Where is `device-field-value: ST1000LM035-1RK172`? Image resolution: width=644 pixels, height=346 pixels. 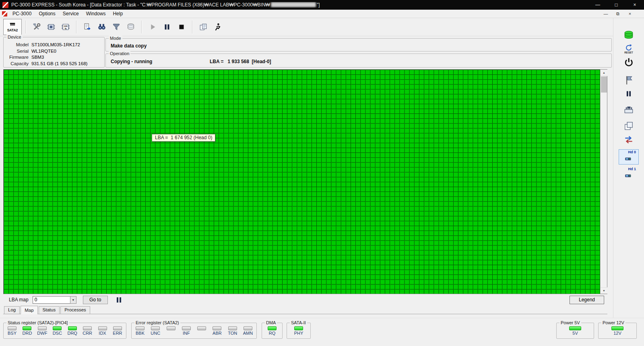
device-field-value: ST1000LM035-1RK172 is located at coordinates (56, 45).